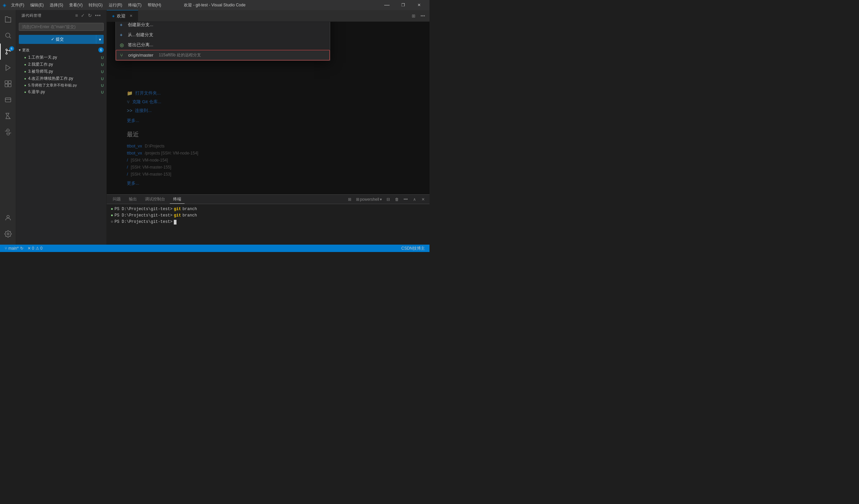  What do you see at coordinates (190, 209) in the screenshot?
I see `term-cmd-1: branch` at bounding box center [190, 209].